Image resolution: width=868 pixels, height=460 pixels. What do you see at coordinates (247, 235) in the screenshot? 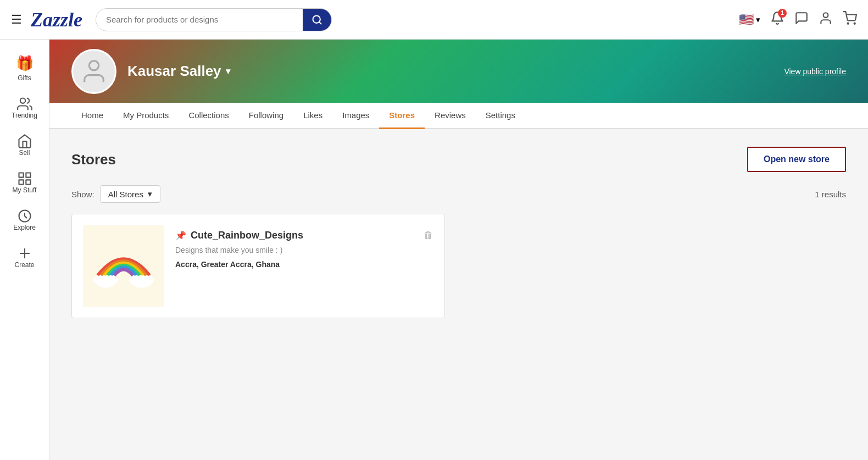
I see `store-name: Cute_Rainbow_Designs` at bounding box center [247, 235].